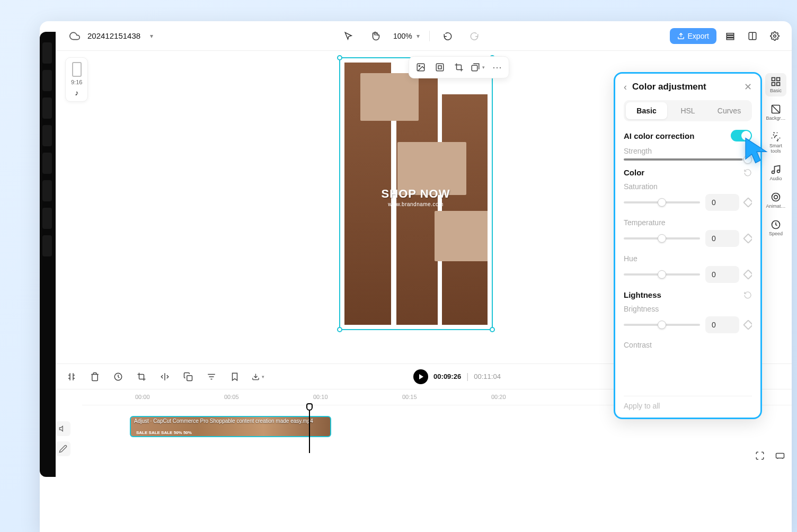 The image size is (797, 532). I want to click on tab-basic: Basic, so click(647, 111).